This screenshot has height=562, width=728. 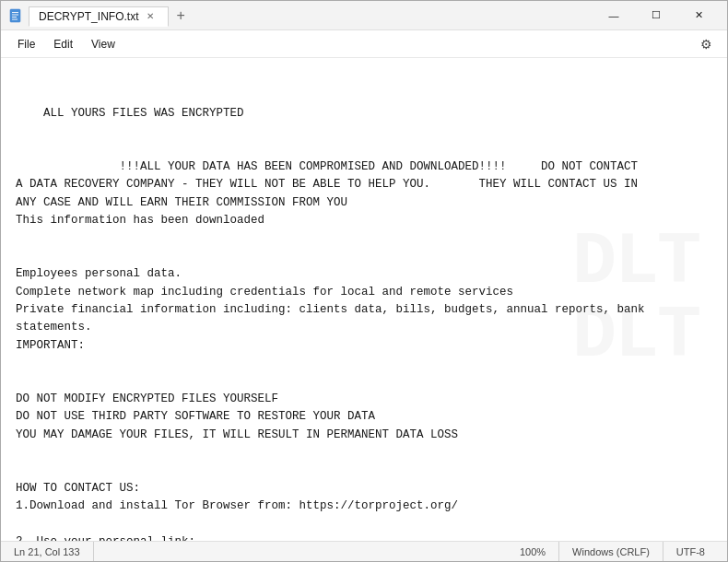 What do you see at coordinates (364, 44) in the screenshot?
I see `menu-bar: File Edit View ⚙` at bounding box center [364, 44].